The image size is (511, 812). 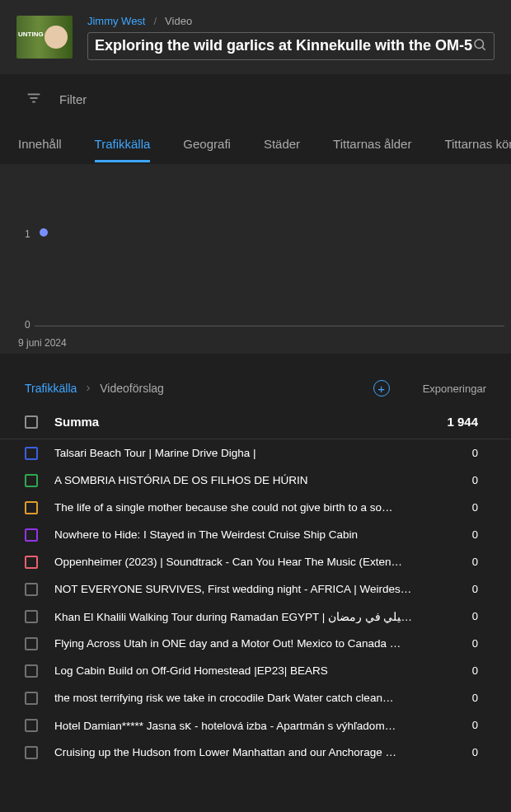 I want to click on video-title: Exploring the wild garlics at Kinnekulle…, so click(x=284, y=46).